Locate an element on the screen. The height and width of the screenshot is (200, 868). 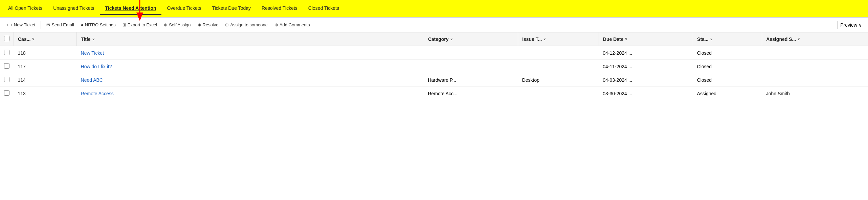
preview-button: Preview ∨ is located at coordinates (851, 25).